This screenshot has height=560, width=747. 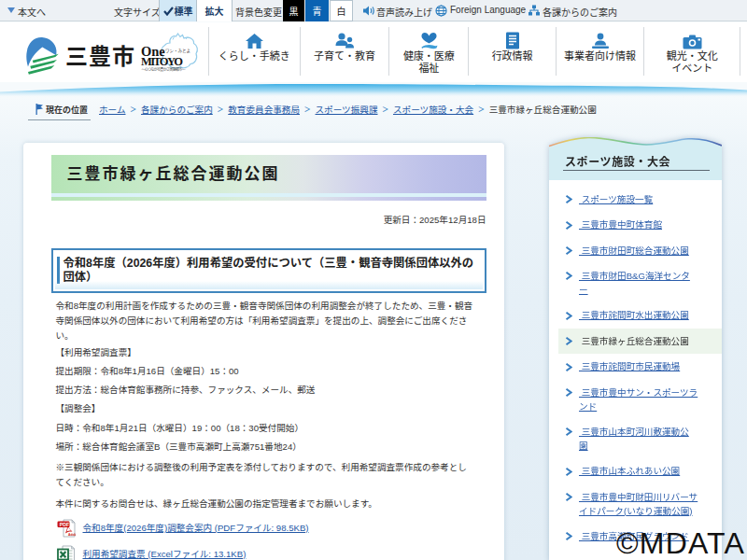 What do you see at coordinates (177, 51) in the screenshot?
I see `svg-text: ワン・みとよ` at bounding box center [177, 51].